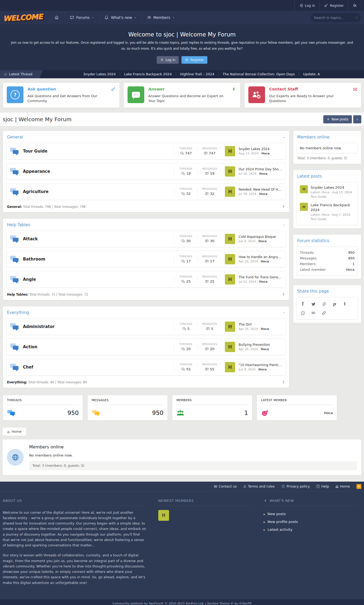  I want to click on nav-forums: Forums, so click(81, 18).